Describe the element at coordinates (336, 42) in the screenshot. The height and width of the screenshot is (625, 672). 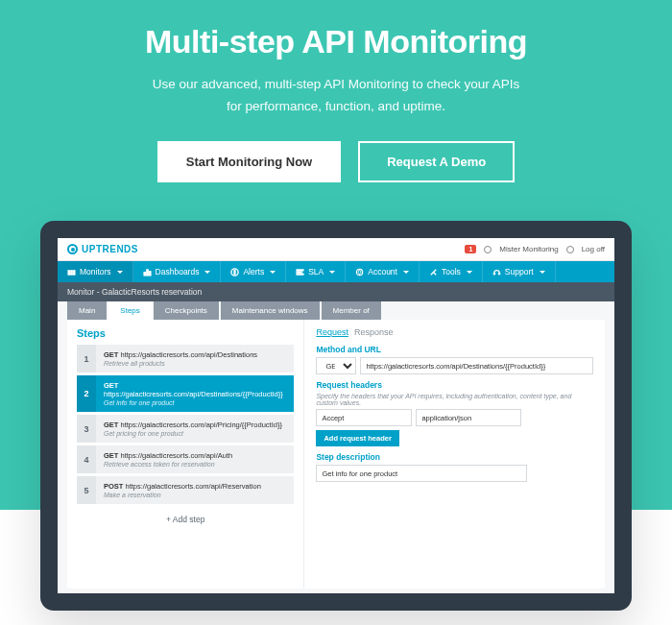
I see `hero-title: Multi-step API Monitoring` at that location.